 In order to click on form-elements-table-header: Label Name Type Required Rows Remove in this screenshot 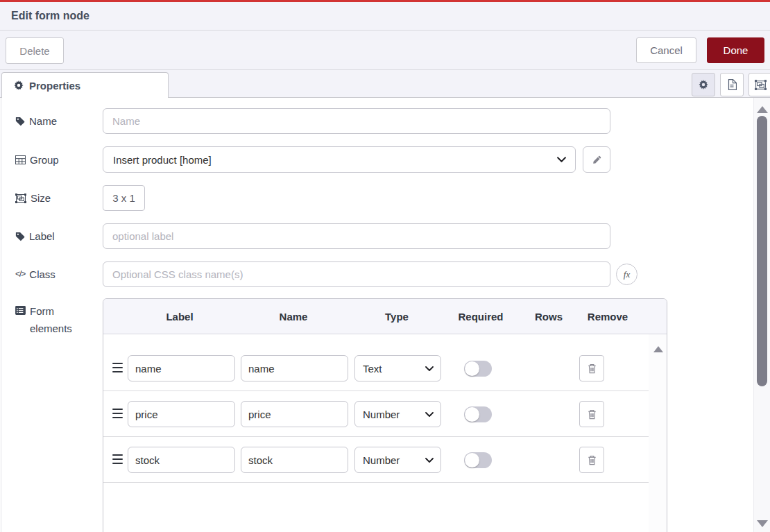, I will do `click(385, 316)`.